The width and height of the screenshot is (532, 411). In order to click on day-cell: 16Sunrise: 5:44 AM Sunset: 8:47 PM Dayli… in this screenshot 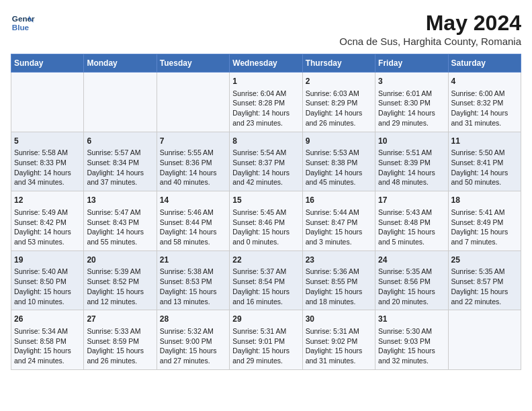, I will do `click(339, 222)`.